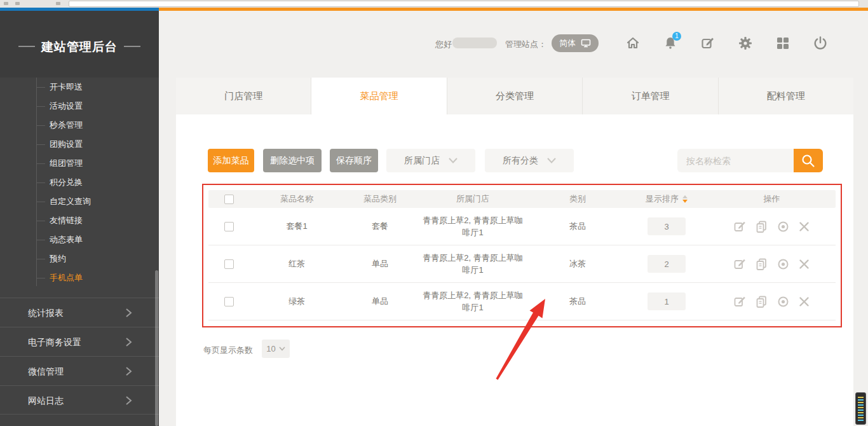  Describe the element at coordinates (783, 43) in the screenshot. I see `grid-icon` at that location.